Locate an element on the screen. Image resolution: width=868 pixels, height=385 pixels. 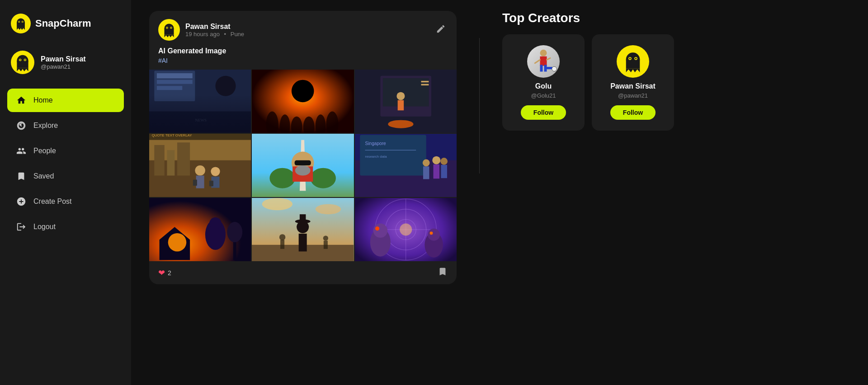
nav-people-label: People is located at coordinates (45, 151).